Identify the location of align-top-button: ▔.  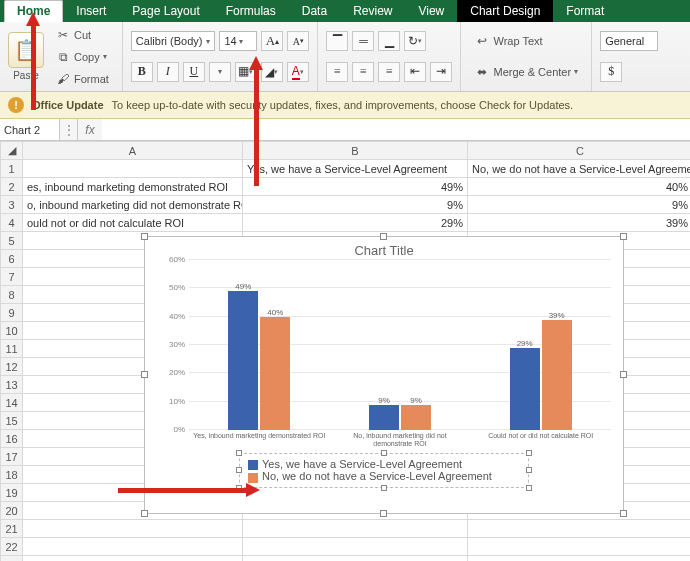
(337, 41).